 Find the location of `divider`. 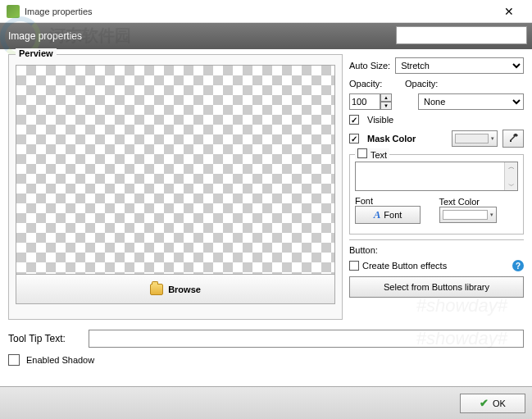

divider is located at coordinates (436, 239).